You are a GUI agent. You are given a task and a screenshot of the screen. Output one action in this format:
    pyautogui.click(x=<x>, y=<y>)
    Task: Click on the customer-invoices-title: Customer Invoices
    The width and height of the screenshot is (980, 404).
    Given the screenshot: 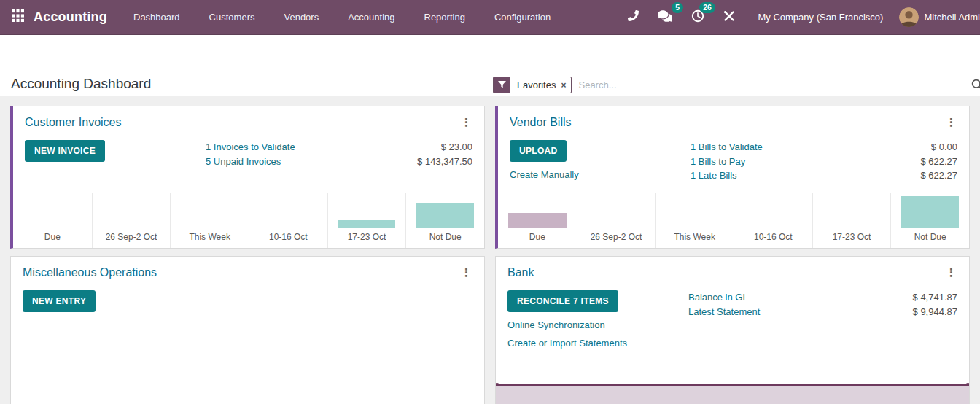 What is the action you would take?
    pyautogui.click(x=73, y=123)
    